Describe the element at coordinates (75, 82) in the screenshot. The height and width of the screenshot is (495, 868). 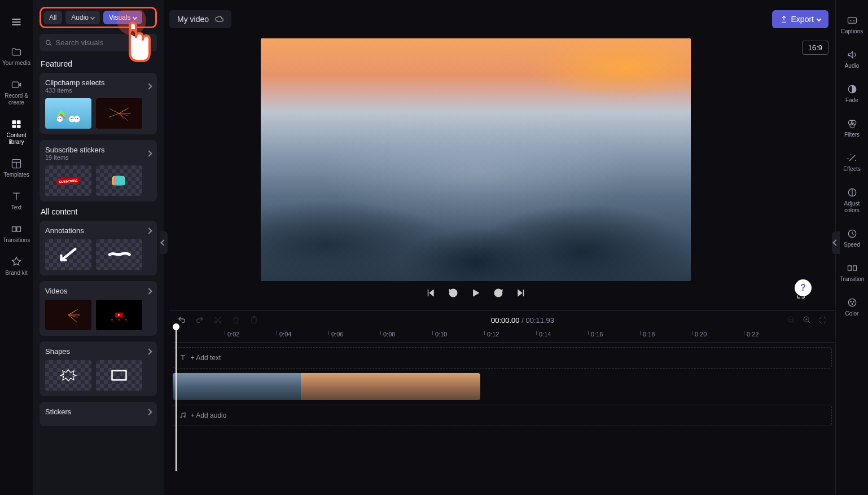
I see `card-title: Clipchamp selects` at that location.